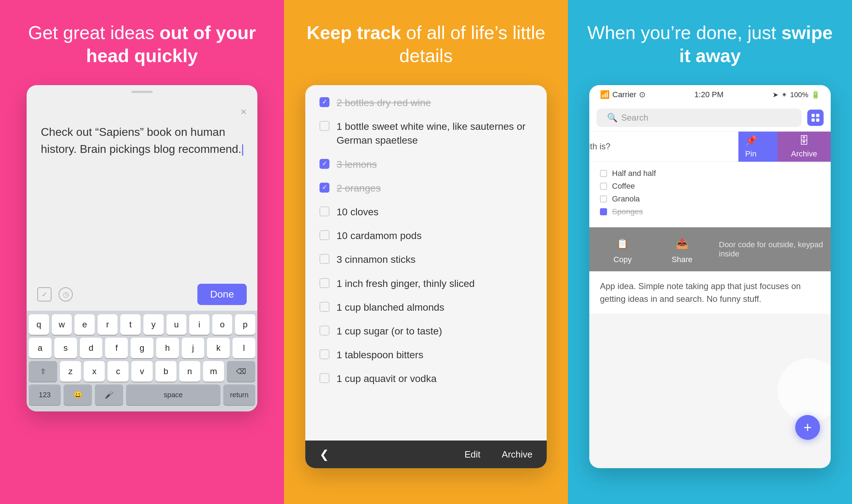 The width and height of the screenshot is (852, 504). What do you see at coordinates (222, 294) in the screenshot?
I see `done-button: Done` at bounding box center [222, 294].